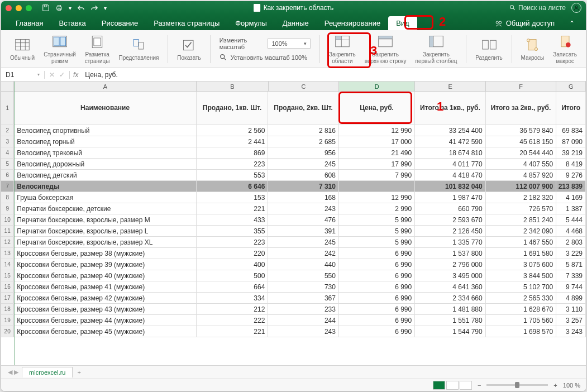 This screenshot has width=587, height=392. Describe the element at coordinates (522, 254) in the screenshot. I see `cell: 1 691 580` at that location.